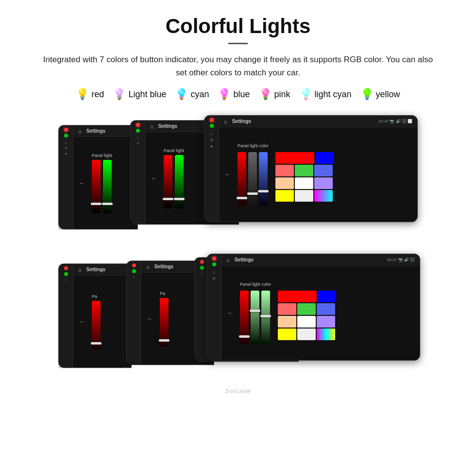 The height and width of the screenshot is (467, 476). What do you see at coordinates (238, 66) in the screenshot?
I see `page-description: Integrated with 7 colors of button indic…` at bounding box center [238, 66].